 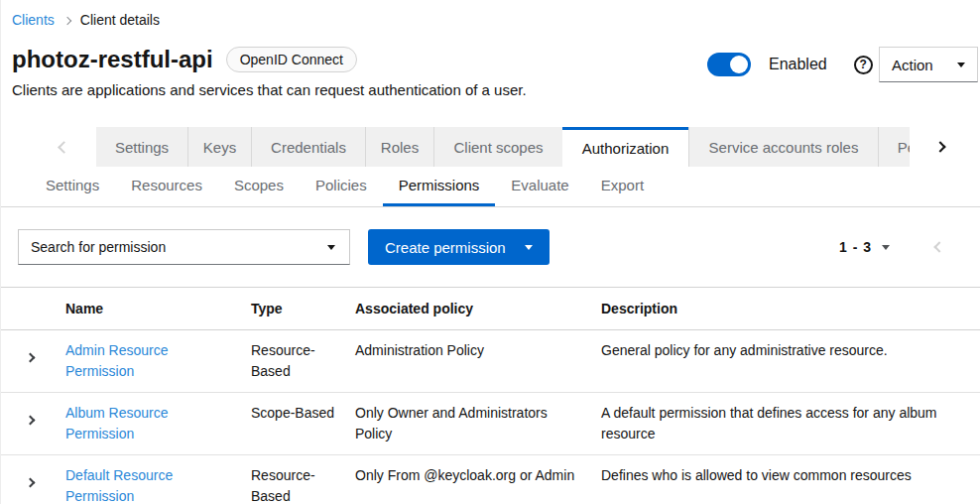 I want to click on table-row: Album Resource Permission Scope-Based On…, so click(x=490, y=425).